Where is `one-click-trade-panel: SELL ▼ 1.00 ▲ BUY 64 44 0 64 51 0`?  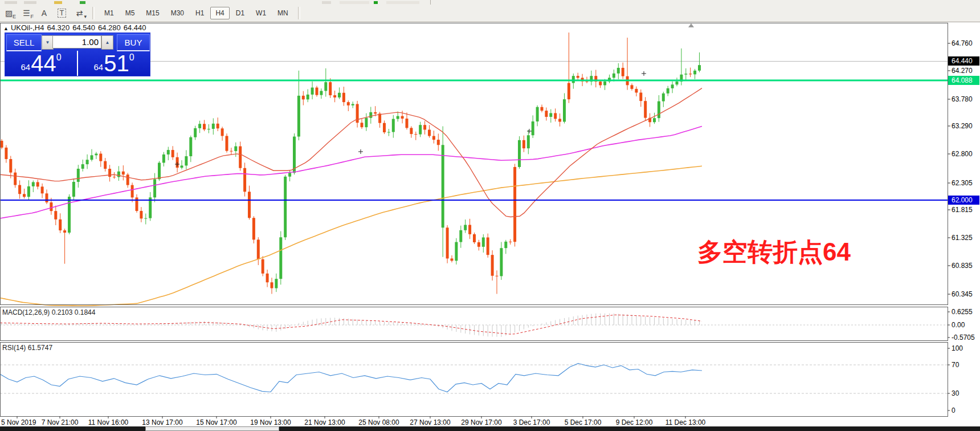 one-click-trade-panel: SELL ▼ 1.00 ▲ BUY 64 44 0 64 51 0 is located at coordinates (77, 55).